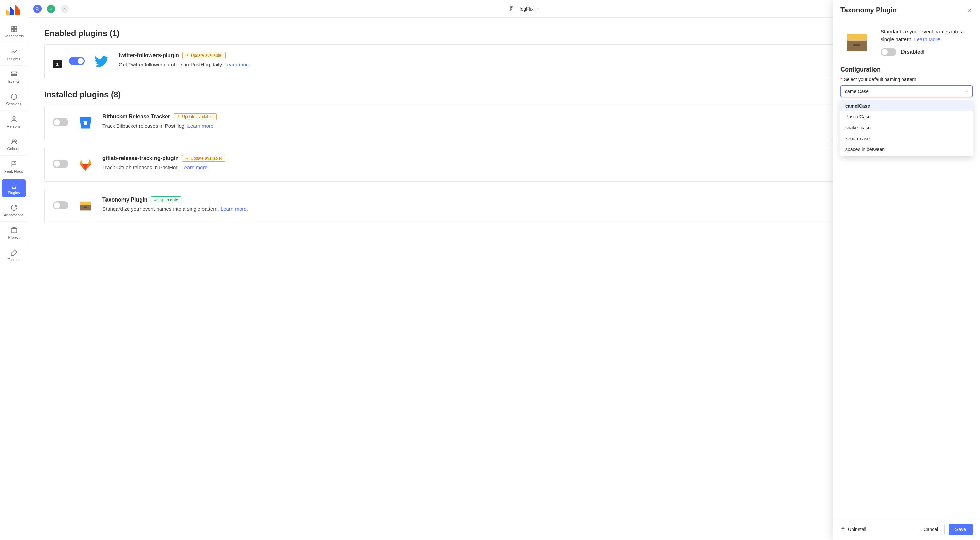 The height and width of the screenshot is (540, 980). I want to click on nav-item-cohorts: Cohorts, so click(14, 144).